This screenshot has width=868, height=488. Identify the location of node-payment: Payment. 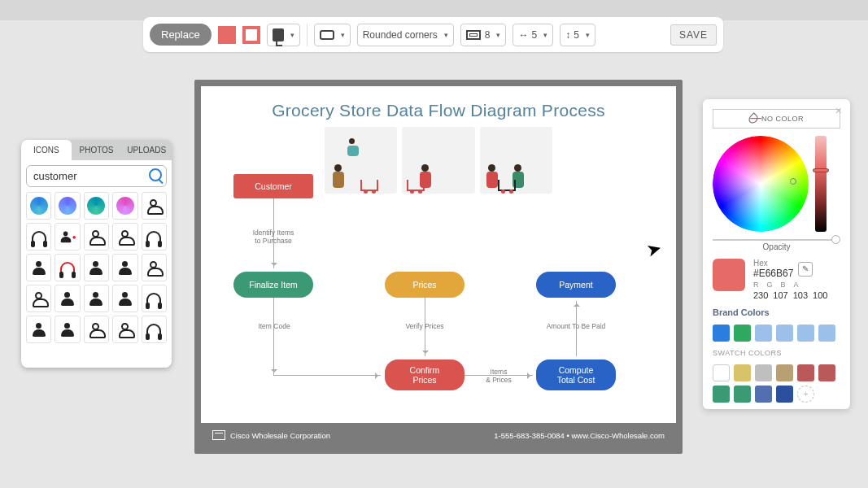
(576, 285).